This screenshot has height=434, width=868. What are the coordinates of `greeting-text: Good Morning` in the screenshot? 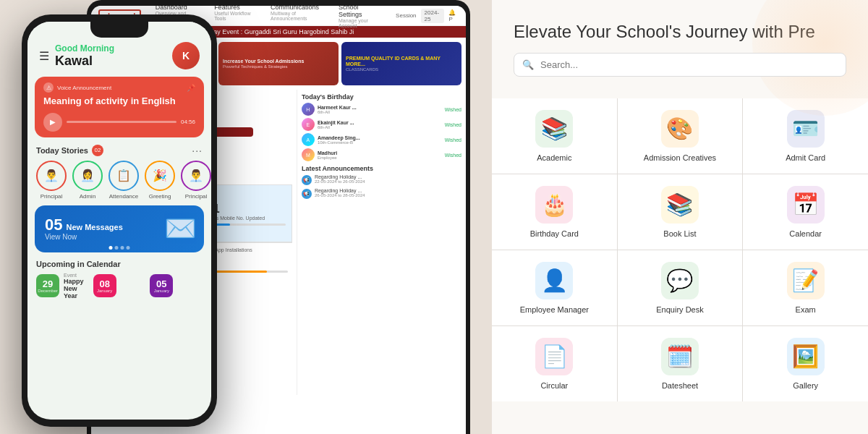 It's located at (114, 48).